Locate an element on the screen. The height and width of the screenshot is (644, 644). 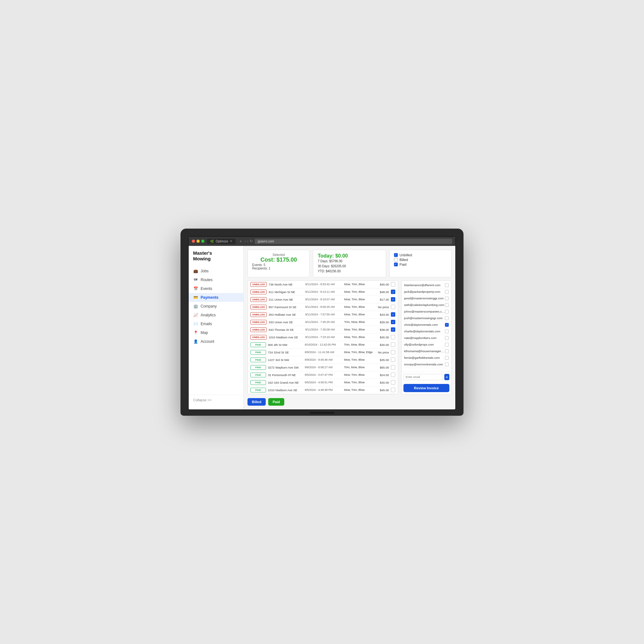
row-address: 32 Portsmouth Pl NE is located at coordinates (285, 375).